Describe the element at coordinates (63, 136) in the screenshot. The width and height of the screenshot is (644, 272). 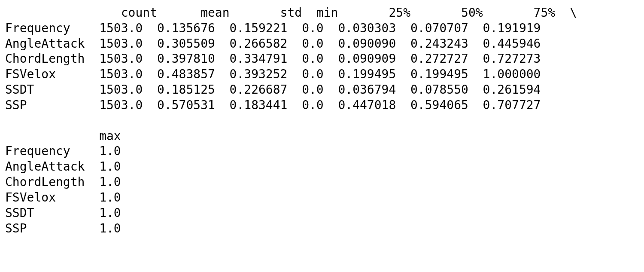
I see `row-blank-2: max` at that location.